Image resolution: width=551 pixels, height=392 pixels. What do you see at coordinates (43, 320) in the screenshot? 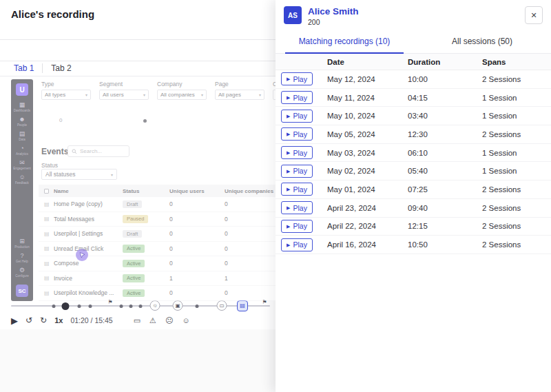
I see `forward-10-button: ↻` at bounding box center [43, 320].